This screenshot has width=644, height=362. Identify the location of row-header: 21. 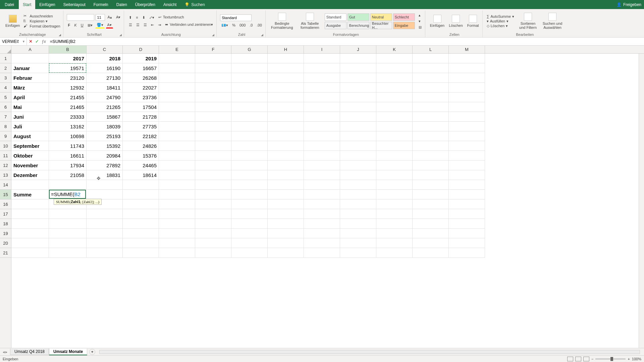
(5, 253).